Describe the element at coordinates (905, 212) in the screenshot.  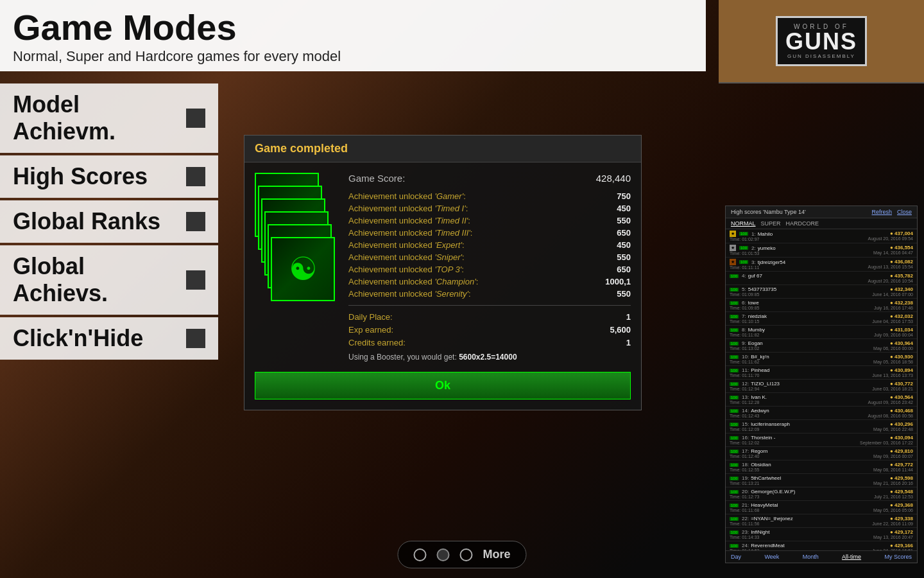
I see `hs-close-link: Close` at that location.